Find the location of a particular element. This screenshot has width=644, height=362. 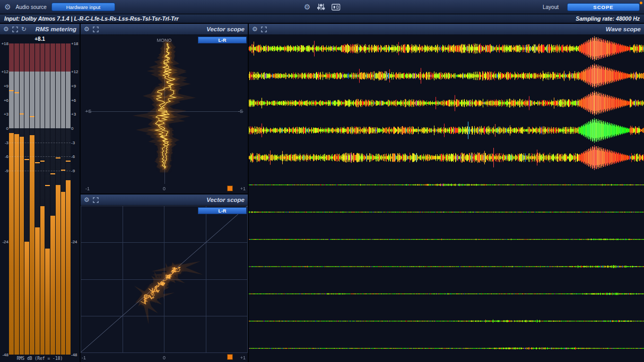

rms-footer-label: RMS dB (Ref = -18) is located at coordinates (40, 358).